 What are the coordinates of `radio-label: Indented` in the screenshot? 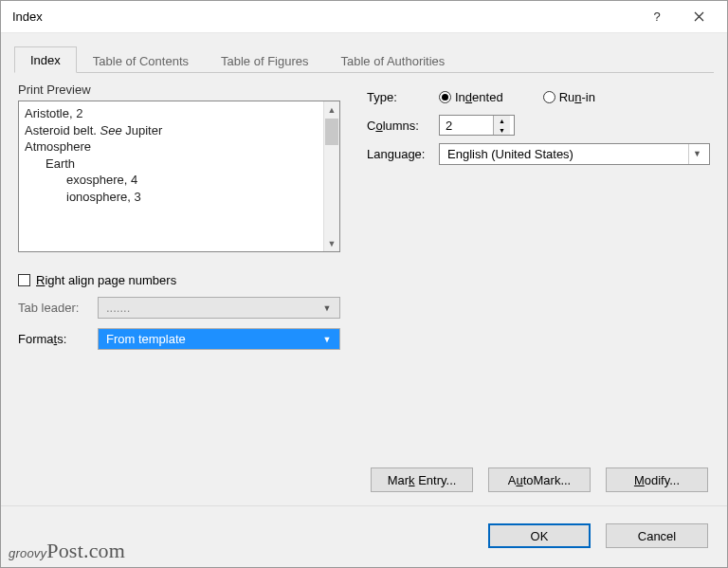 It's located at (480, 97).